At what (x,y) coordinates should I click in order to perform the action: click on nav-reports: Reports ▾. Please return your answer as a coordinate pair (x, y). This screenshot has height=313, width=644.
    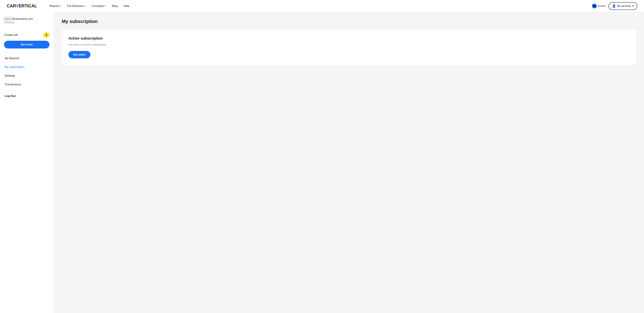
    Looking at the image, I should click on (55, 6).